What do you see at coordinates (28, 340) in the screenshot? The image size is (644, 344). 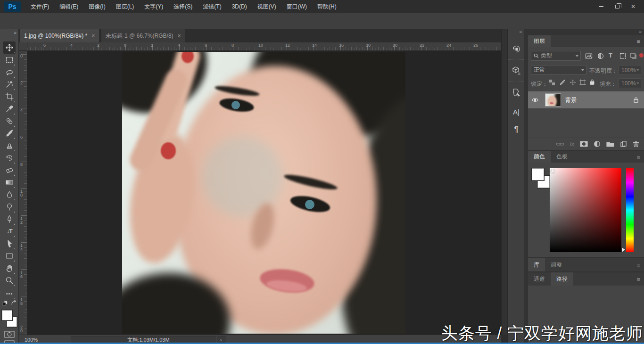 I see `zoom-level-field: 100%` at bounding box center [28, 340].